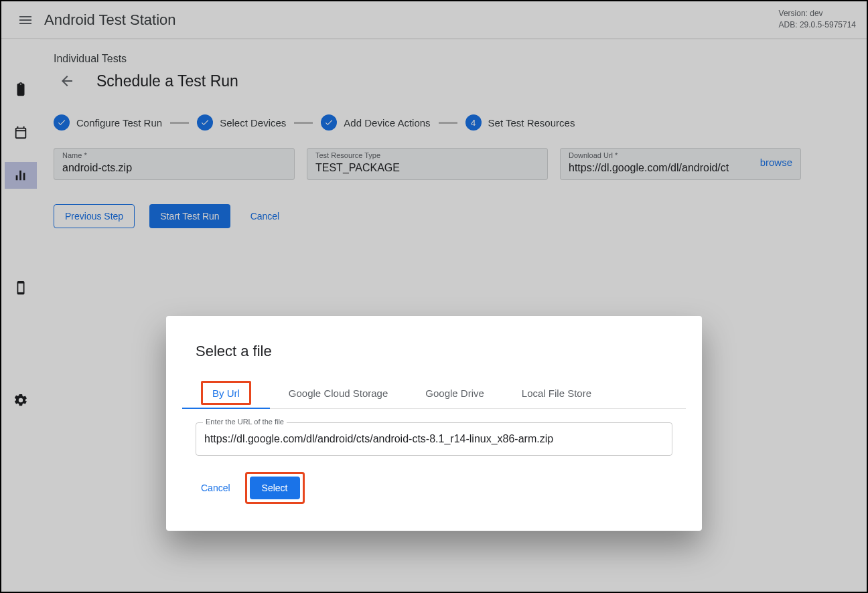 The image size is (868, 593). I want to click on tab-label: By Url, so click(226, 393).